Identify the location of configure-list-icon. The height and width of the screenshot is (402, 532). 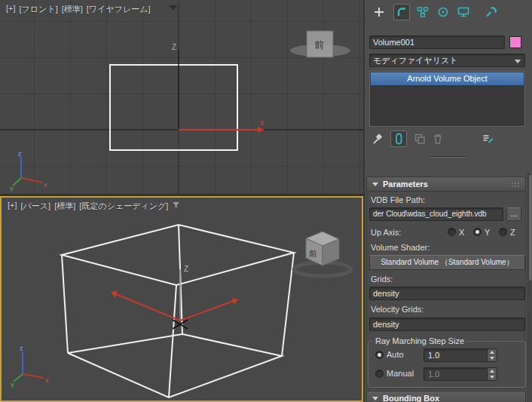
(488, 139).